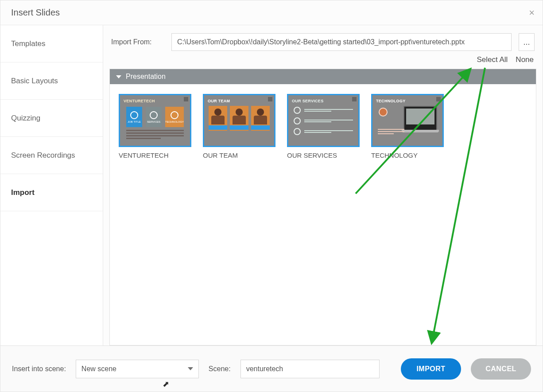  Describe the element at coordinates (138, 42) in the screenshot. I see `import-from-label: Import From:` at that location.